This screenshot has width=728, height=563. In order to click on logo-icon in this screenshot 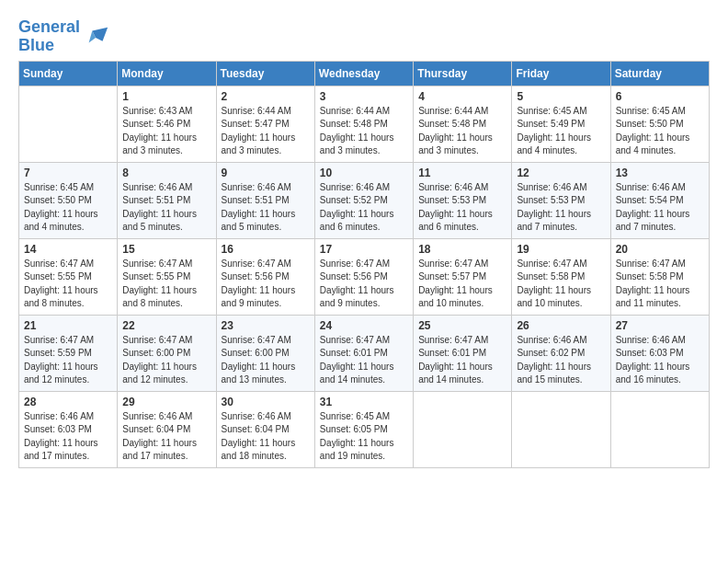, I will do `click(97, 37)`.